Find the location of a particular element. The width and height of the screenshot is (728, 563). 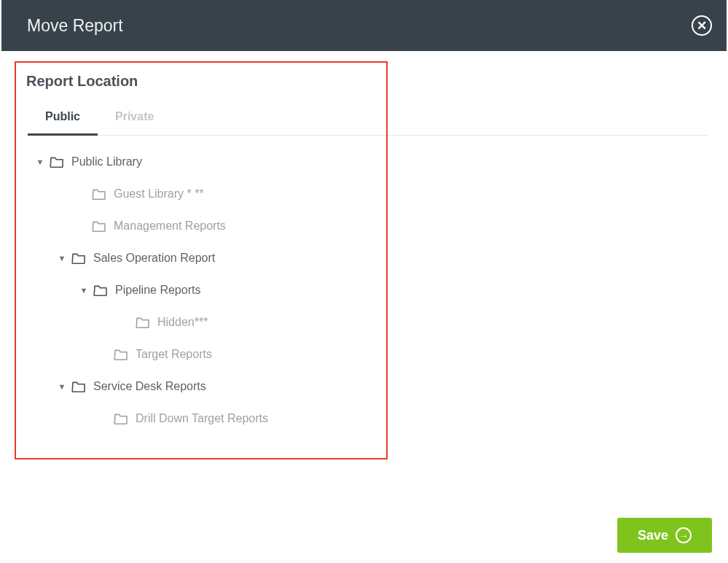

tree-node-guest-library: ▼ Guest Library * ** is located at coordinates (366, 194).